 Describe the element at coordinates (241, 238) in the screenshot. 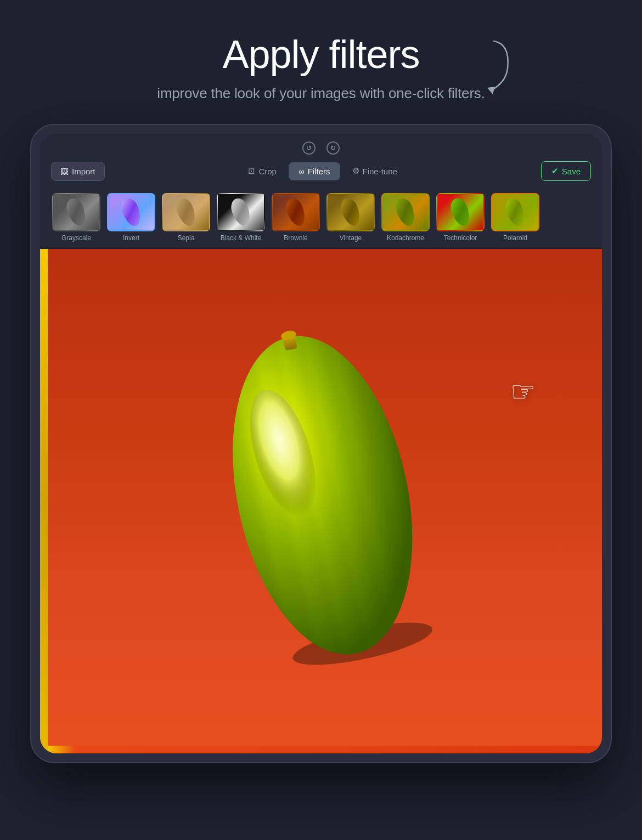

I see `filter-bw-label: Black & White` at that location.